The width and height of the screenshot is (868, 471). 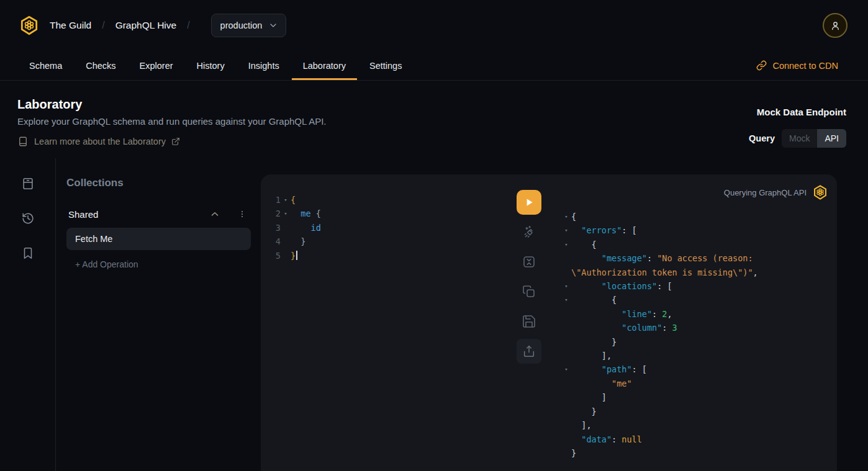 What do you see at coordinates (23, 141) in the screenshot?
I see `book-icon` at bounding box center [23, 141].